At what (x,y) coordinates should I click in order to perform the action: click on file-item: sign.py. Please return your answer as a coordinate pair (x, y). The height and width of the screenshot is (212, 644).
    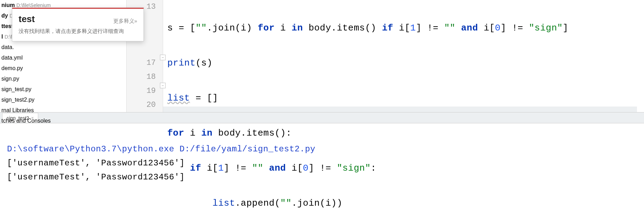
    Looking at the image, I should click on (63, 79).